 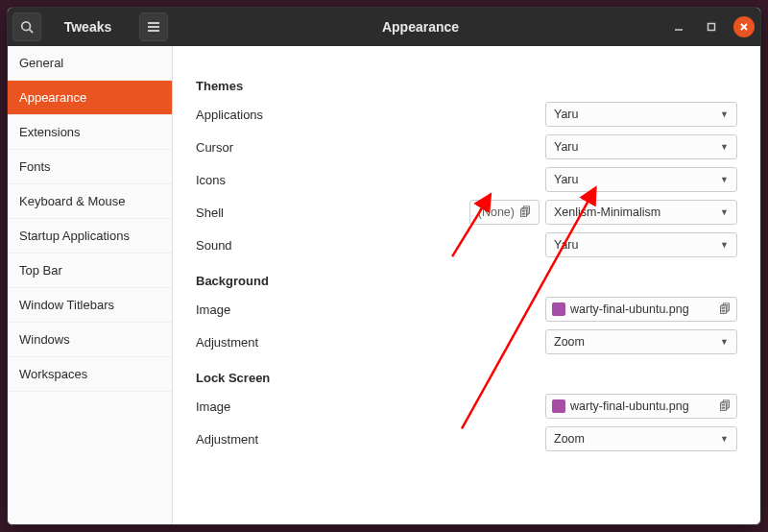 I want to click on maximize-icon, so click(x=711, y=27).